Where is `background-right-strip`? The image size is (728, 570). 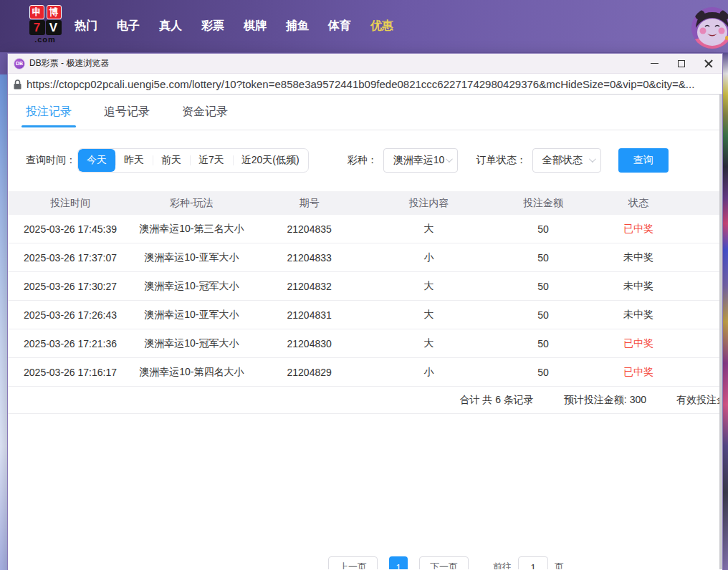 background-right-strip is located at coordinates (725, 311).